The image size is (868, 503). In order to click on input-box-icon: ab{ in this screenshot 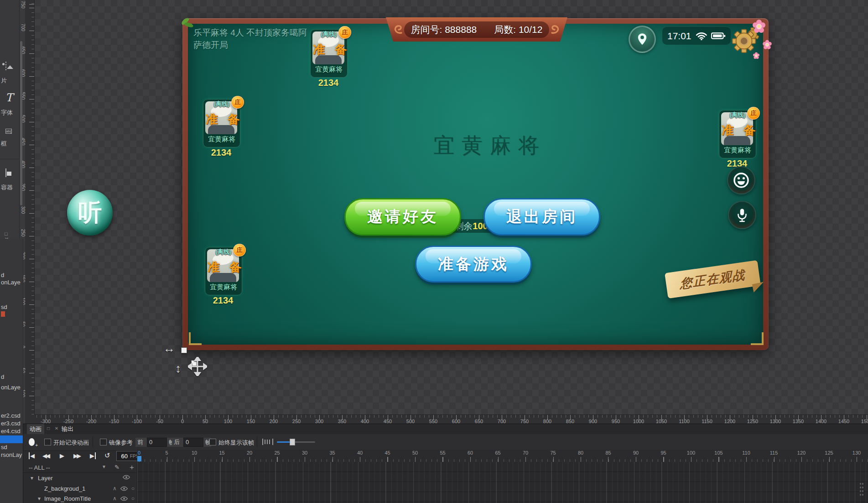, I will do `click(11, 131)`.